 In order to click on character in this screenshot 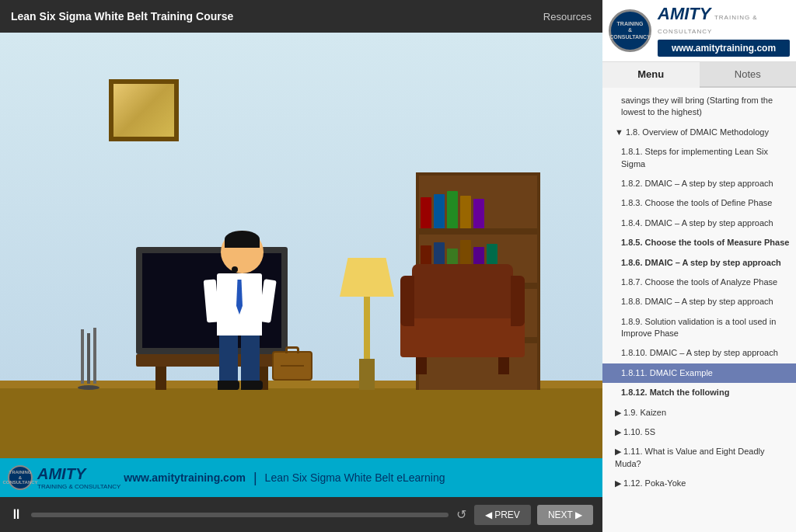, I will do `click(246, 311)`.